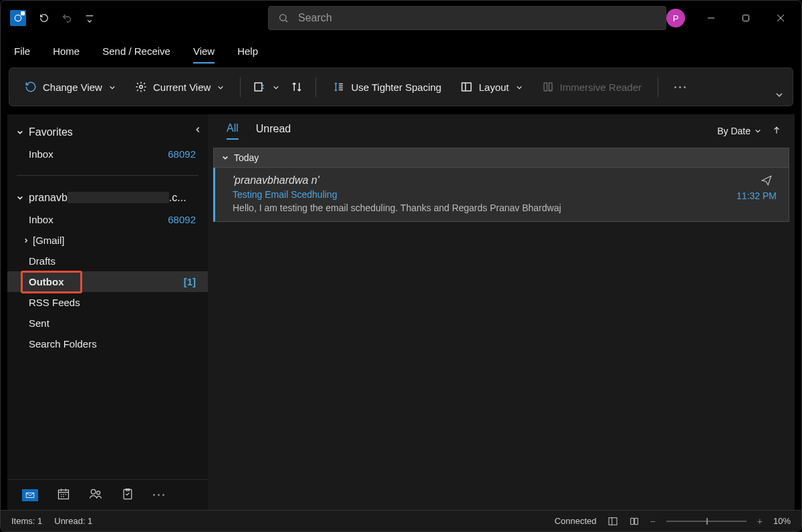 This screenshot has width=802, height=532. Describe the element at coordinates (777, 130) in the screenshot. I see `arrow-up-icon` at that location.